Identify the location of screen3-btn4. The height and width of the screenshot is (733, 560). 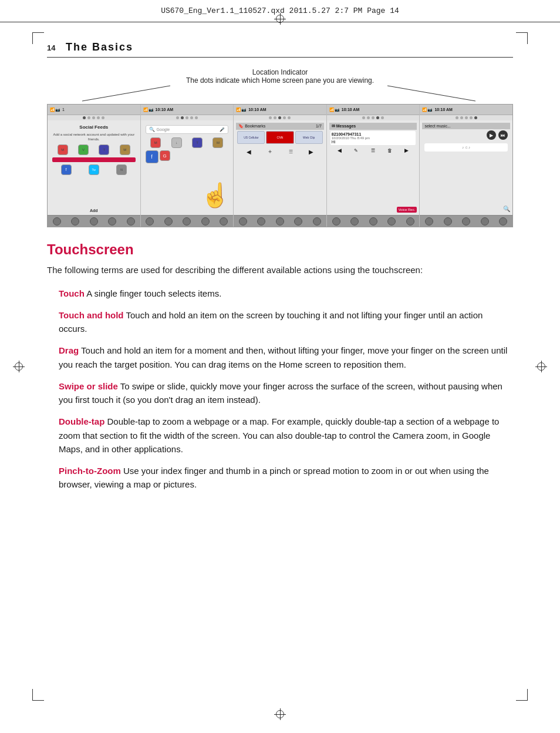
(298, 221).